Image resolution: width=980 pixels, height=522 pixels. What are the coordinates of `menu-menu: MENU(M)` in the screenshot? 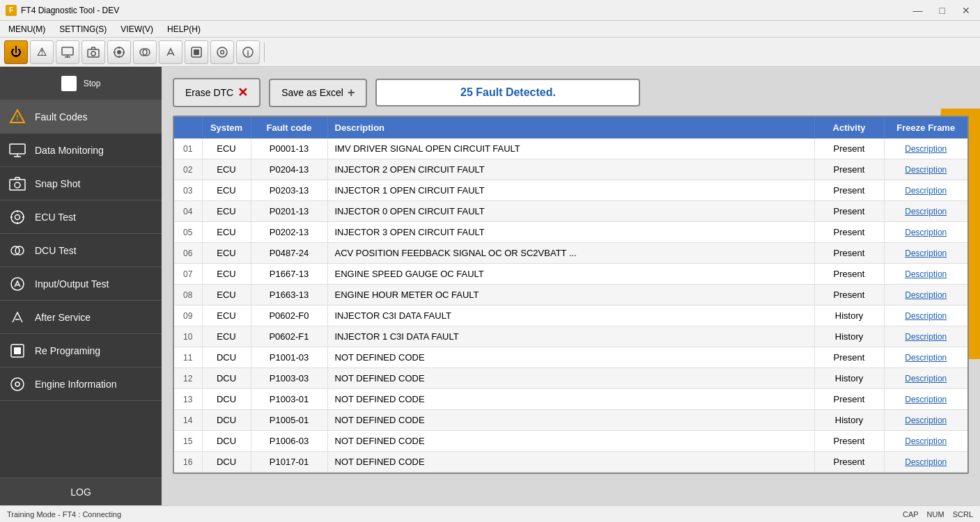 It's located at (26, 29).